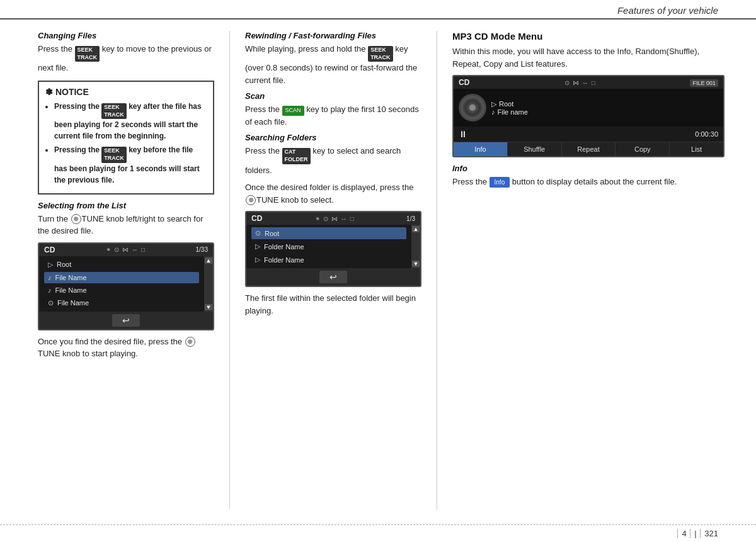  Describe the element at coordinates (326, 219) in the screenshot. I see `circle-icon-2: ⊙` at that location.